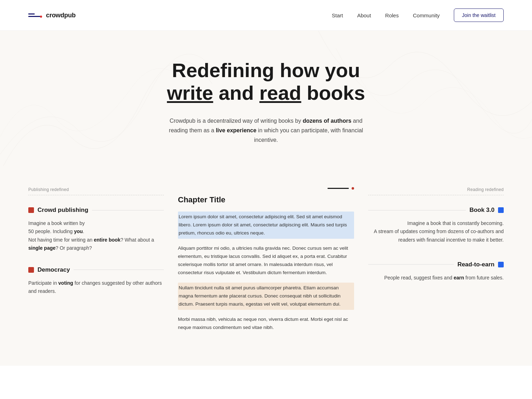 This screenshot has width=532, height=399. I want to click on left-column: Publishing redefined Crowd publishing Im…, so click(96, 248).